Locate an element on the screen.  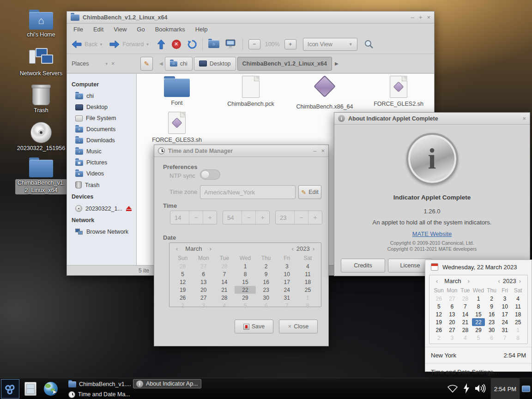
sidebar-item-documents: ≡Documents is located at coordinates (102, 129).